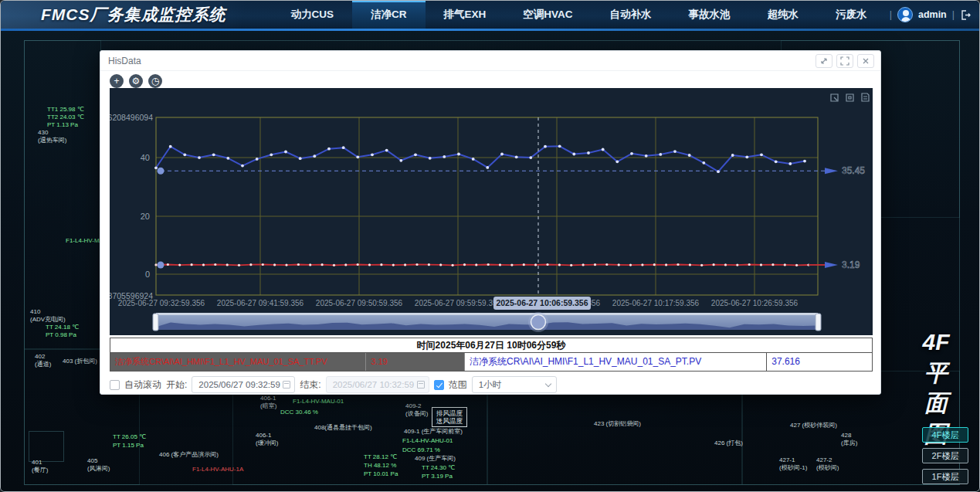 The image size is (980, 492). I want to click on floorplan-label: PT 1.13 Pa, so click(63, 125).